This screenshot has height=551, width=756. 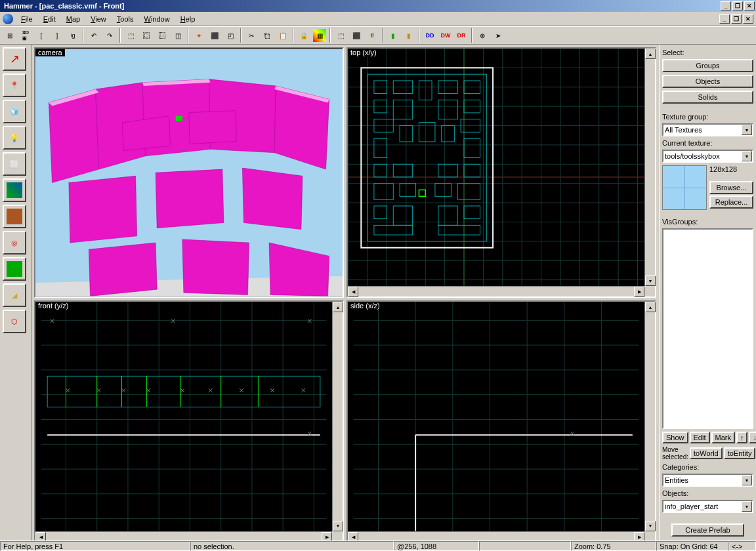 I want to click on 3d-grid-icon: 3D⊞, so click(x=26, y=35).